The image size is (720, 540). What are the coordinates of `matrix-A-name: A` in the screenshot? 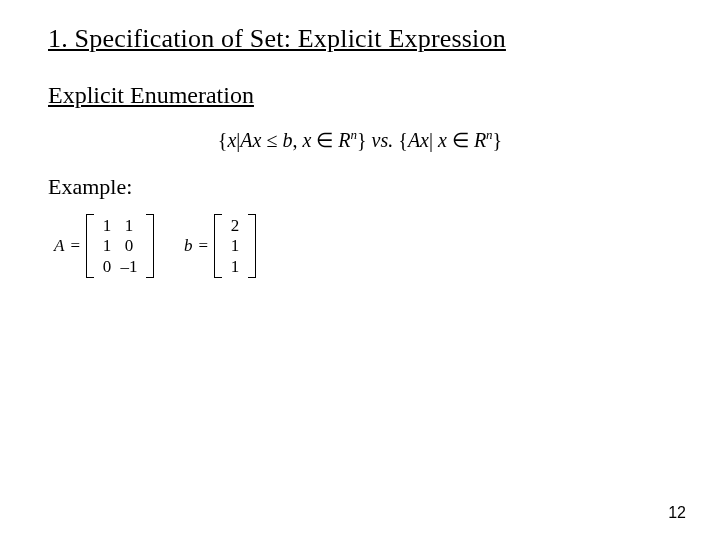 It's located at (59, 246).